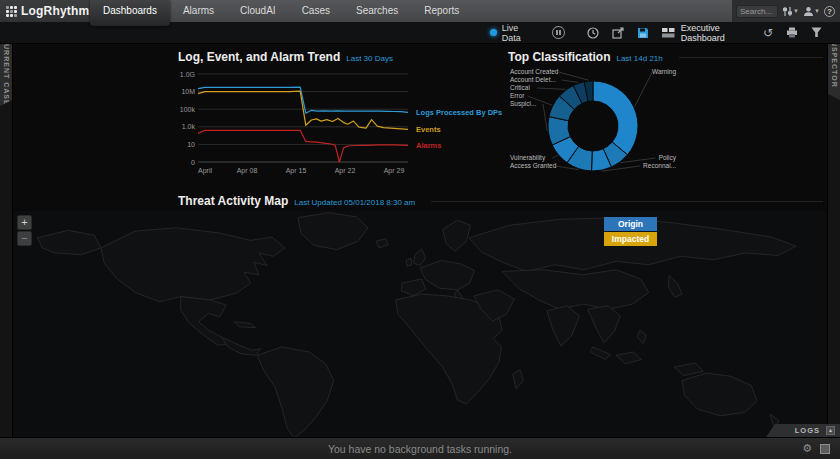  What do you see at coordinates (188, 92) in the screenshot?
I see `svg-text: 10M` at bounding box center [188, 92].